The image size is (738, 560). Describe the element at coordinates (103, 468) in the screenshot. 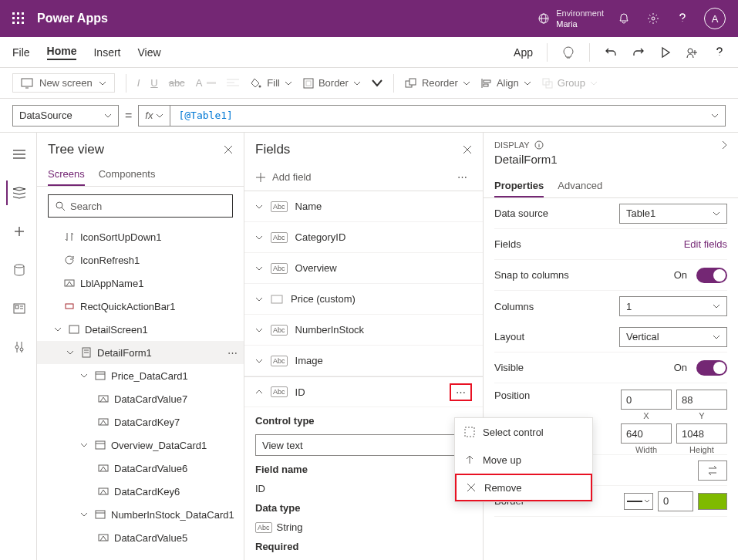

I see `tree-node-icon` at that location.